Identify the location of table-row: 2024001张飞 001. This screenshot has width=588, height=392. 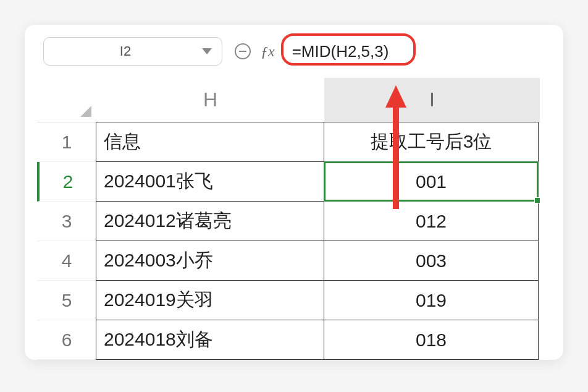
(324, 182).